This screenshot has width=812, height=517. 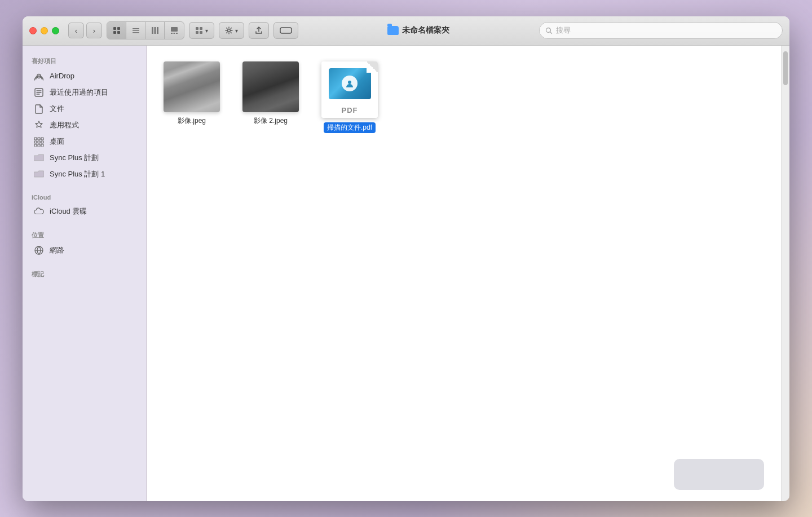 I want to click on documents-label: 文件, so click(x=57, y=109).